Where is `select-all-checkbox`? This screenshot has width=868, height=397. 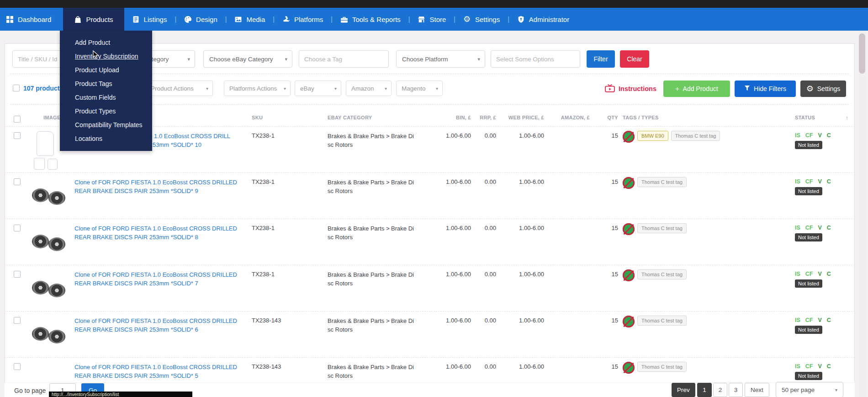 select-all-checkbox is located at coordinates (16, 88).